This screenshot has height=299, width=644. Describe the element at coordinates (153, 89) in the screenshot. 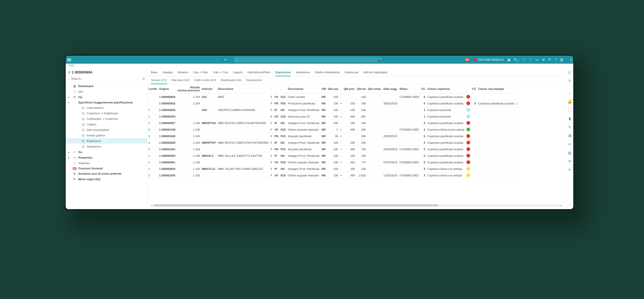

I see `col-header: Livello` at that location.